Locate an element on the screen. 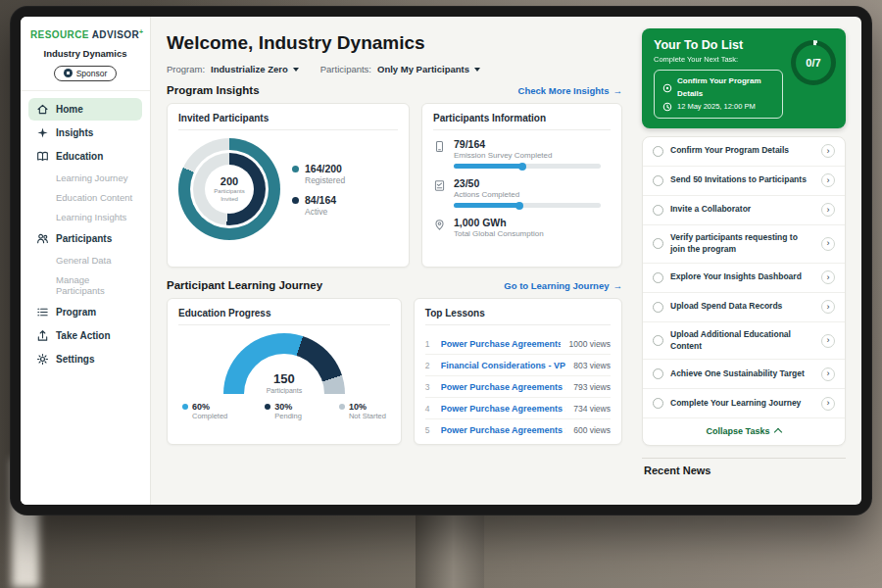 This screenshot has width=882, height=588. task-row: Upload Additional Educational Content › is located at coordinates (744, 341).